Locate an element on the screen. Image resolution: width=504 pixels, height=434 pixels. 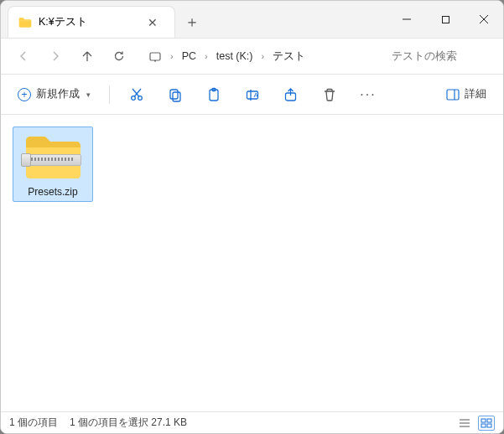
copy-button is located at coordinates (175, 95).